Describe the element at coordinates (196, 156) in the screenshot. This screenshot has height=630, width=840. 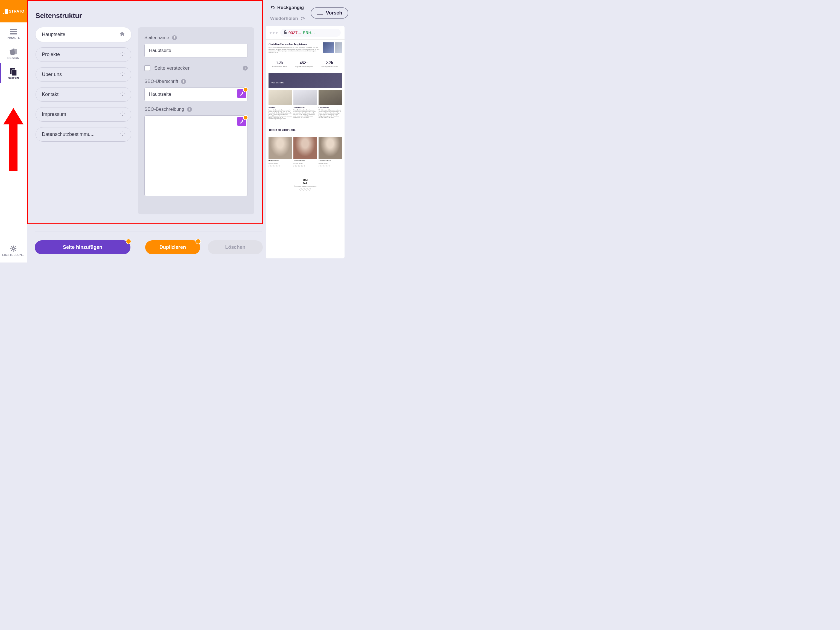
I see `seo-desc-input` at that location.